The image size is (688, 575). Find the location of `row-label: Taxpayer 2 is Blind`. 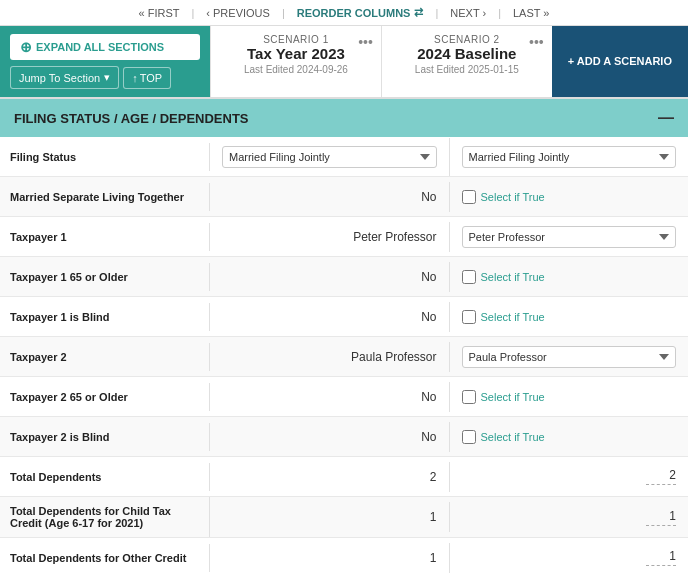

row-label: Taxpayer 2 is Blind is located at coordinates (105, 437).